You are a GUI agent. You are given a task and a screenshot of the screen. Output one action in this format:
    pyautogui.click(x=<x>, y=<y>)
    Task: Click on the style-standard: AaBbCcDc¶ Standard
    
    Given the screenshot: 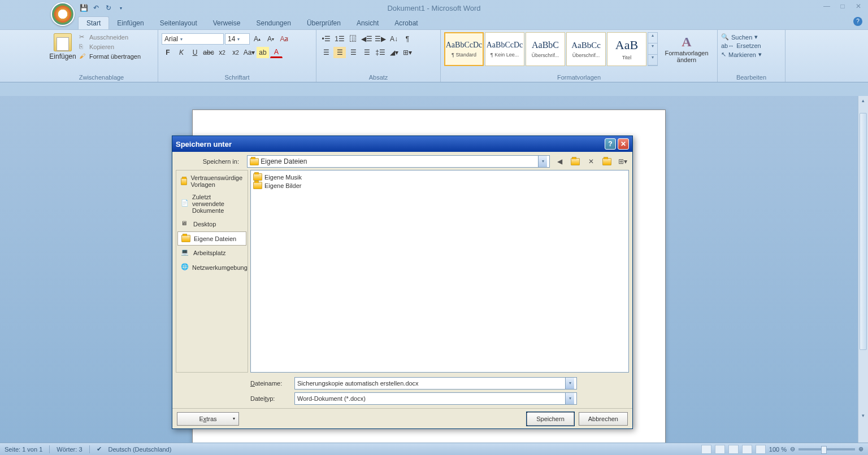 What is the action you would take?
    pyautogui.click(x=464, y=49)
    